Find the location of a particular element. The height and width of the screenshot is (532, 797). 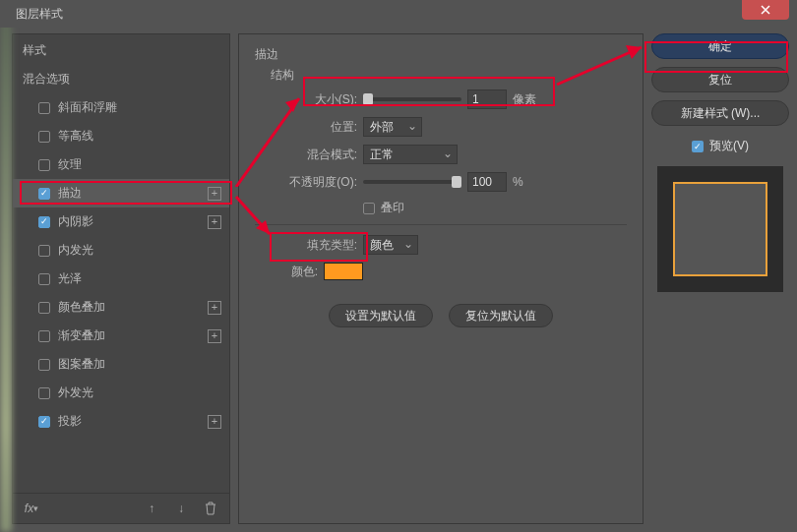

effect-label: 等高线 is located at coordinates (76, 136).